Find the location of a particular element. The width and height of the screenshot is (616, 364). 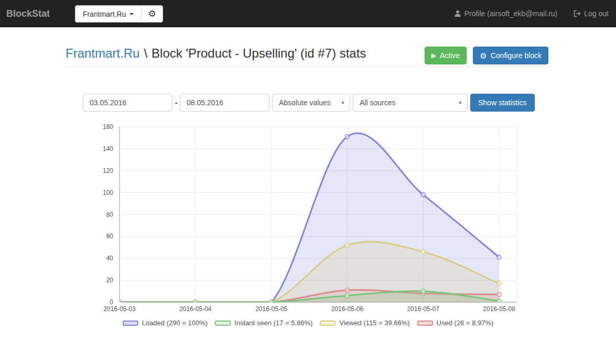

svg-text: 20 is located at coordinates (110, 280).